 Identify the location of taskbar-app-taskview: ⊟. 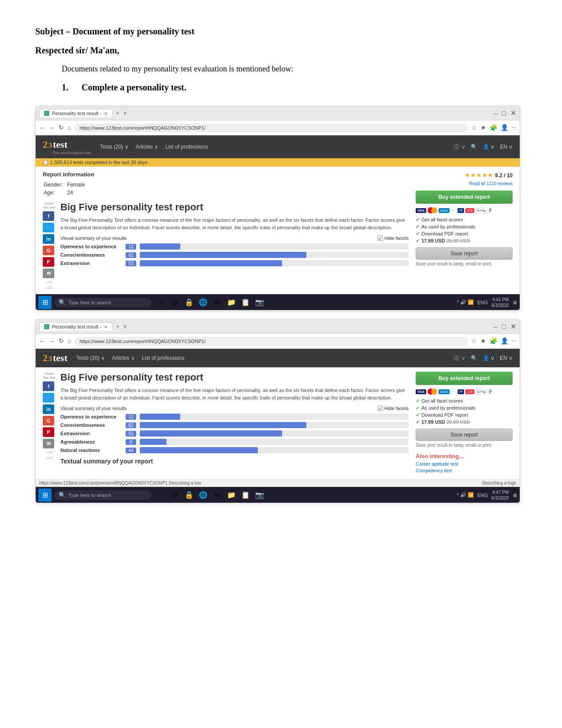
(175, 302).